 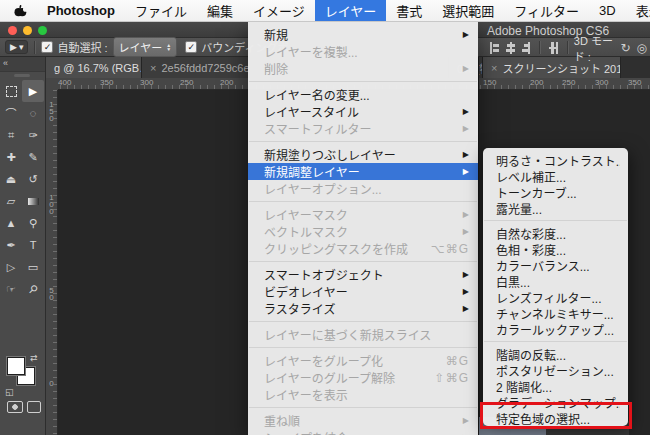 I want to click on apple-menu, so click(x=18, y=10).